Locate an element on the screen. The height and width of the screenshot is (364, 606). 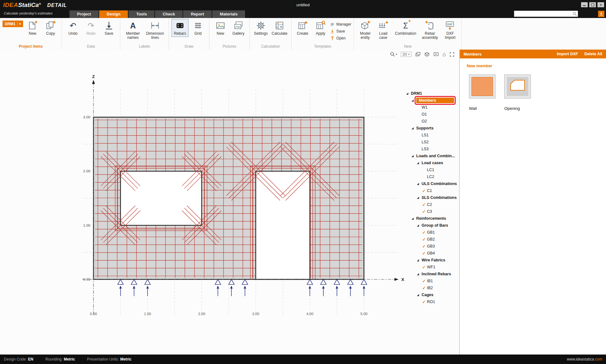
rebars-toggle-button: Rebars is located at coordinates (180, 28).